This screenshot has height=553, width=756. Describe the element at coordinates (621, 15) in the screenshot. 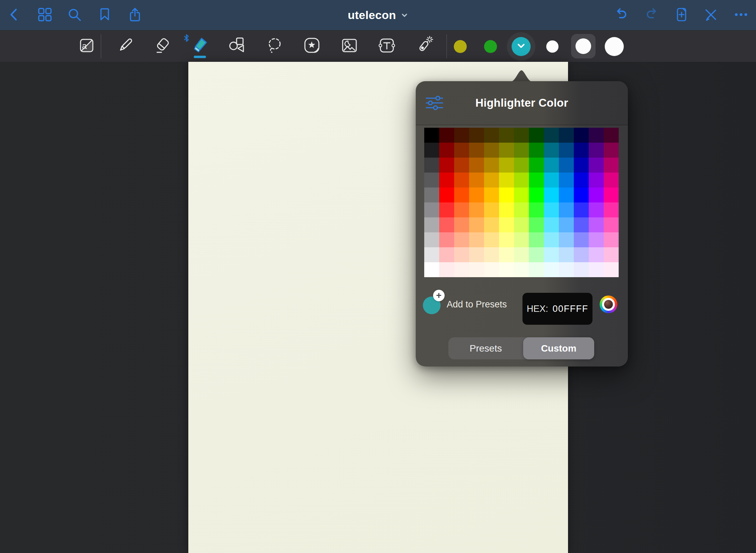

I see `undo-button` at that location.